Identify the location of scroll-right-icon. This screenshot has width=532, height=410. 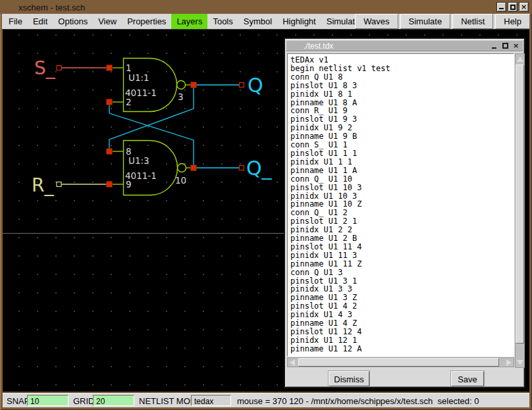
(508, 362).